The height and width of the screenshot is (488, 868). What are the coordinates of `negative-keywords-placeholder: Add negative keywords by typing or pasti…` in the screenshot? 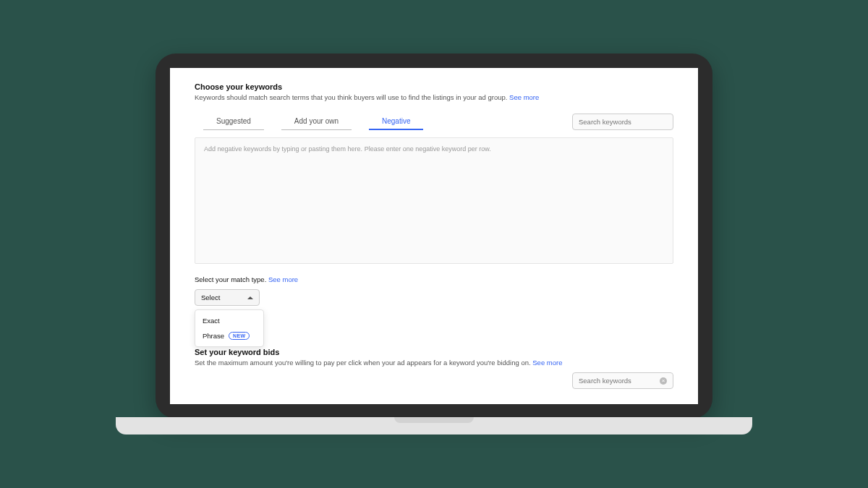 It's located at (434, 149).